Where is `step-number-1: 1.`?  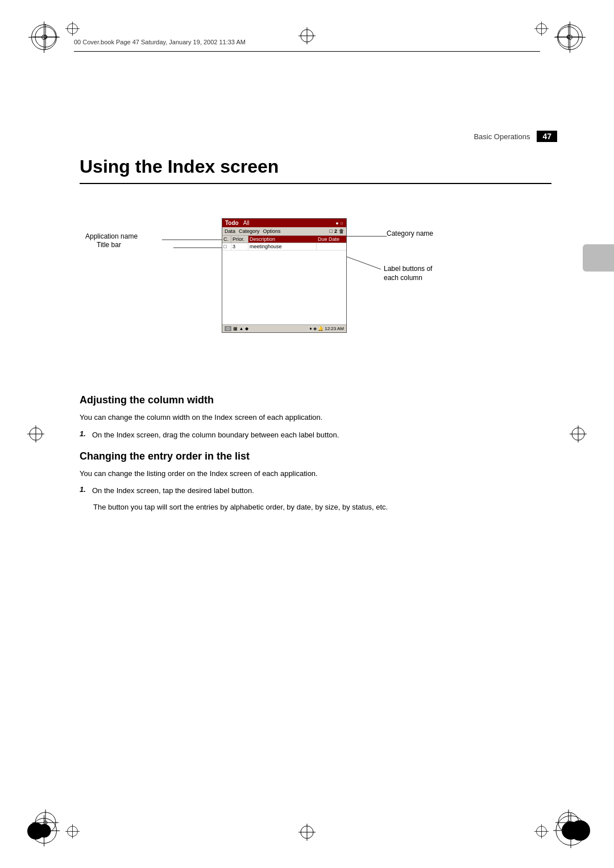 step-number-1: 1. is located at coordinates (86, 434).